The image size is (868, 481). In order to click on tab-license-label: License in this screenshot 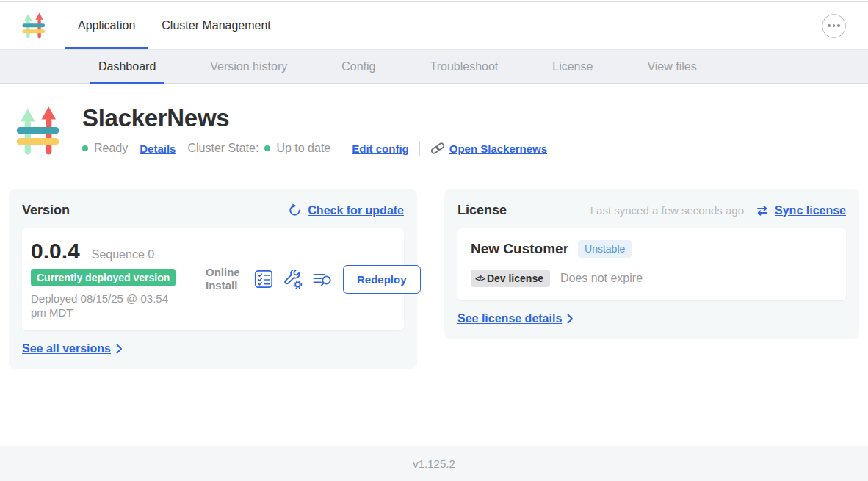, I will do `click(573, 67)`.